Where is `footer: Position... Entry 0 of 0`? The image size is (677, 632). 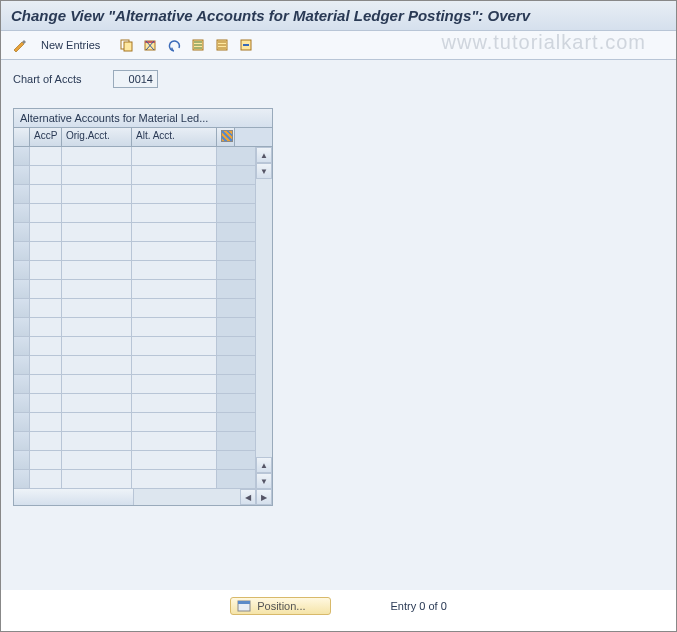 footer: Position... Entry 0 of 0 is located at coordinates (338, 606).